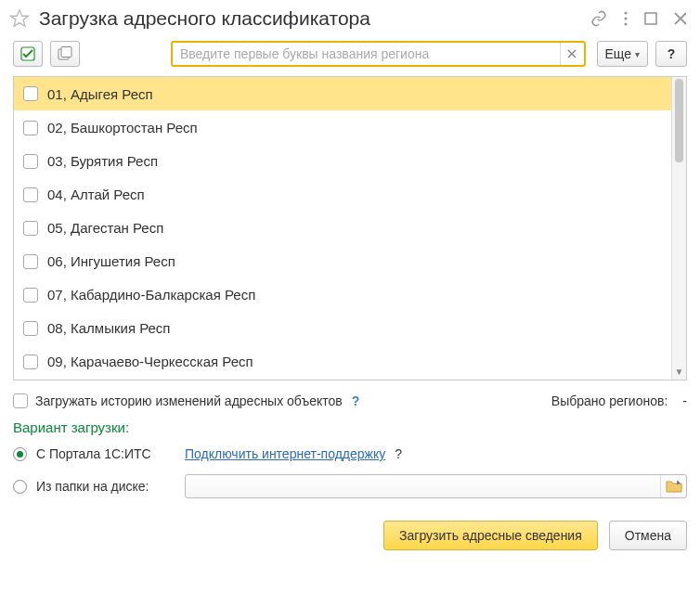 The height and width of the screenshot is (593, 700). What do you see at coordinates (423, 486) in the screenshot?
I see `folder-path-input` at bounding box center [423, 486].